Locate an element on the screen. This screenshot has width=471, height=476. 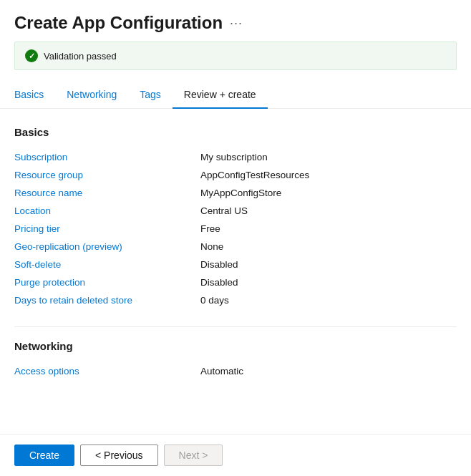
field-value-geo-replication: None is located at coordinates (329, 246).